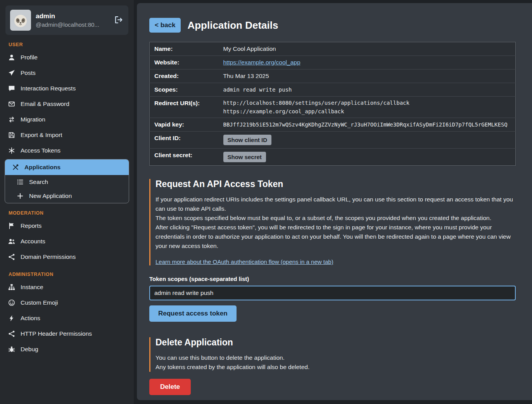 This screenshot has height=404, width=532. Describe the element at coordinates (12, 287) in the screenshot. I see `sitemap-icon` at that location.